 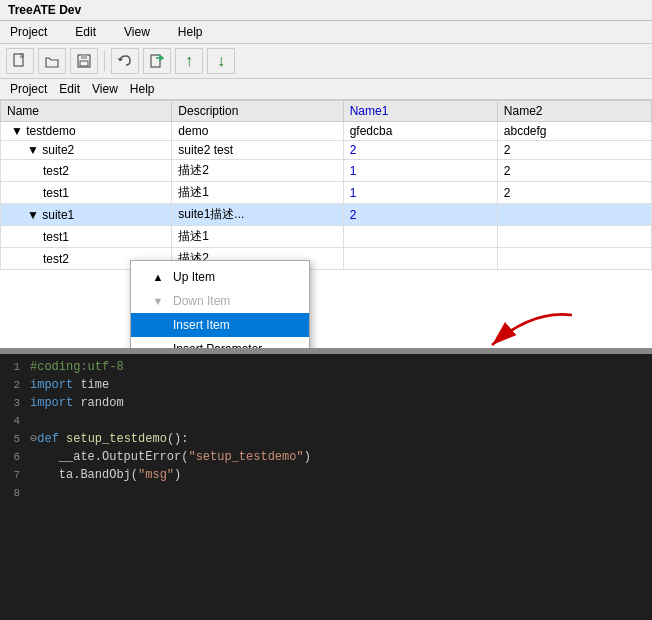 I want to click on table-row-selected: ▼ suite1 suite1描述... 2, so click(x=326, y=215).